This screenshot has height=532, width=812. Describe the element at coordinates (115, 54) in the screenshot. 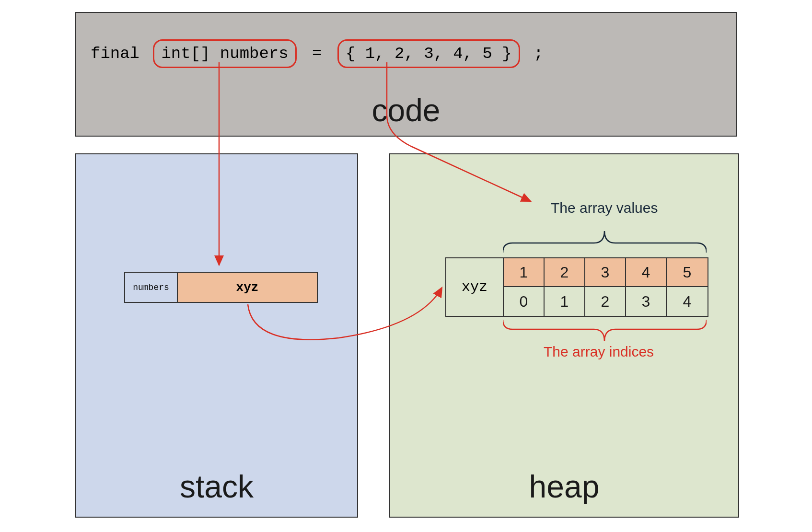

I see `code-final-keyword: final` at that location.